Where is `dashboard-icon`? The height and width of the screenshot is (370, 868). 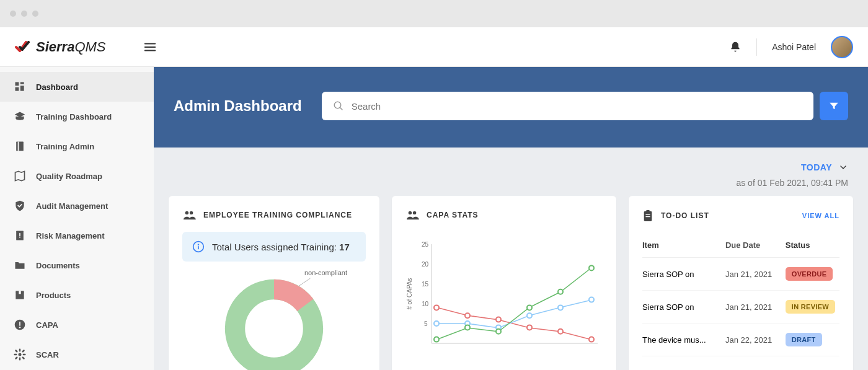 dashboard-icon is located at coordinates (20, 87).